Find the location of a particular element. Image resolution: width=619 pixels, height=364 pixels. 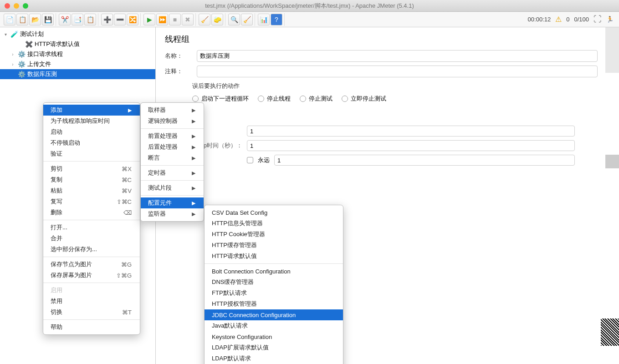

gear-icon: ⚙️ is located at coordinates (21, 54).